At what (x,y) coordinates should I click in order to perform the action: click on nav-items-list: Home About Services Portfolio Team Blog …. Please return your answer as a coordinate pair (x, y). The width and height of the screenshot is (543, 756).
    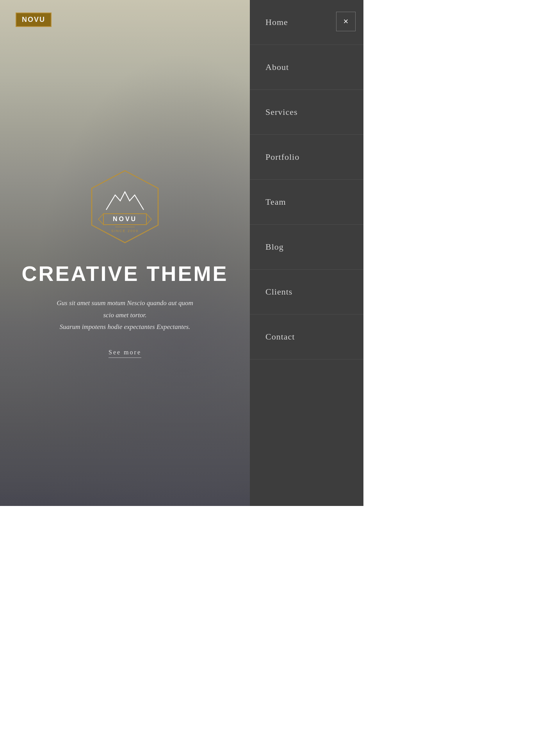
    Looking at the image, I should click on (307, 180).